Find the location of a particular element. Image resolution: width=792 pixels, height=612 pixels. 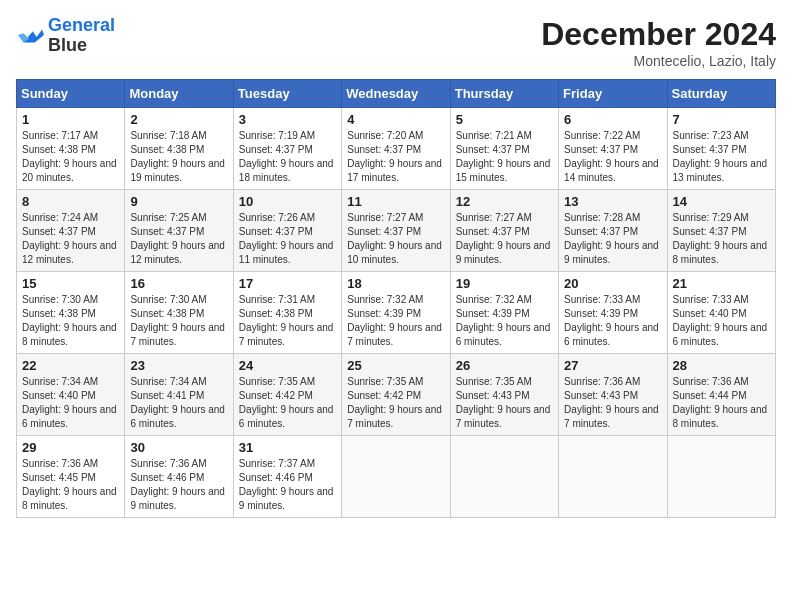

calendar-cell: 30Sunrise: 7:36 AM Sunset: 4:46 PM Dayli… is located at coordinates (179, 477).